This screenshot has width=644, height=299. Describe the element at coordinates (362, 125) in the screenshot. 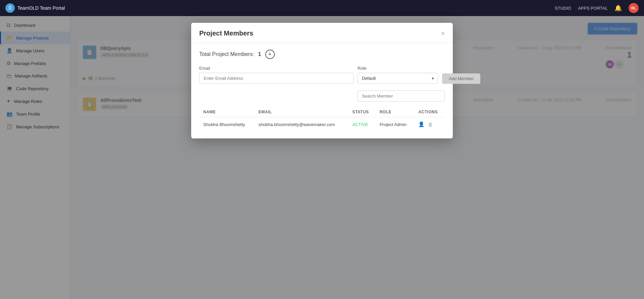

I see `member-status: ACTIVE` at that location.